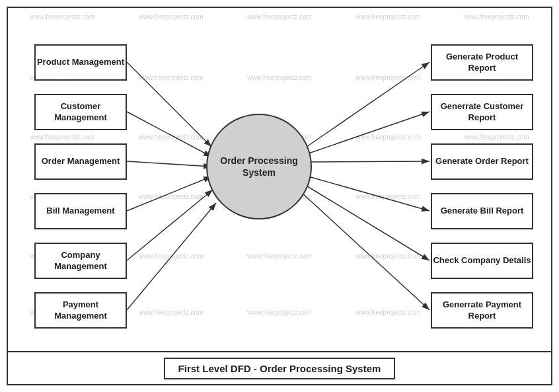  I want to click on node-gen-order: Generate Order Report, so click(482, 161).